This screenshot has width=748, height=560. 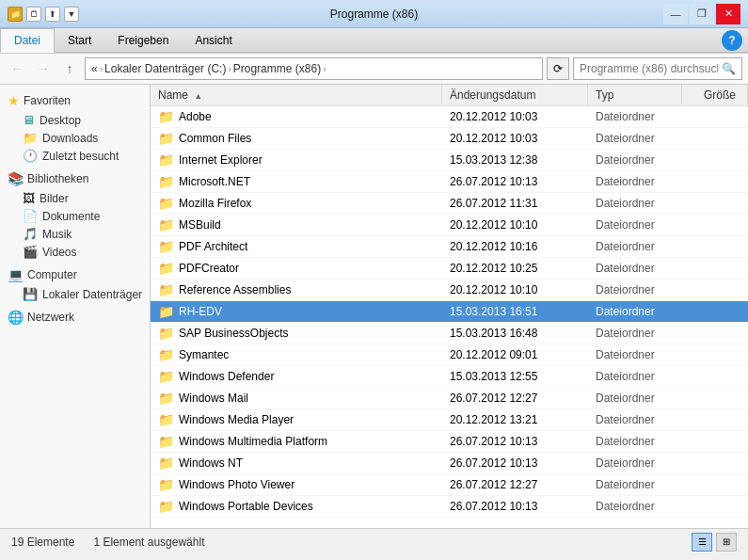 I want to click on sidebar-header-favoriten: ★ Favoriten, so click(x=75, y=101).